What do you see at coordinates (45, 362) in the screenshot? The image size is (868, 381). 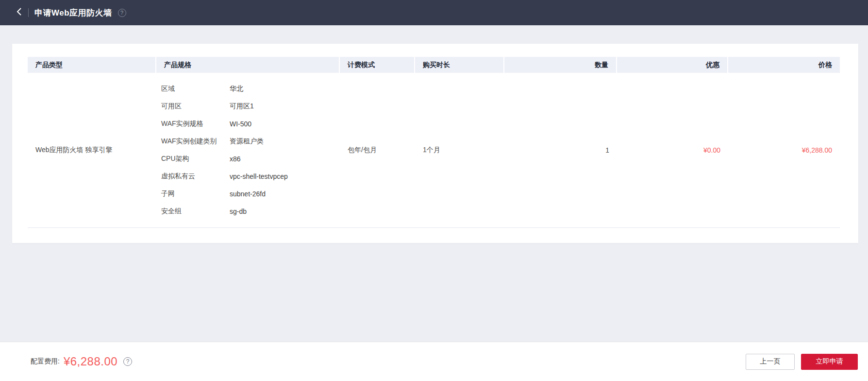 I see `config-fee-label: 配置费用:` at bounding box center [45, 362].